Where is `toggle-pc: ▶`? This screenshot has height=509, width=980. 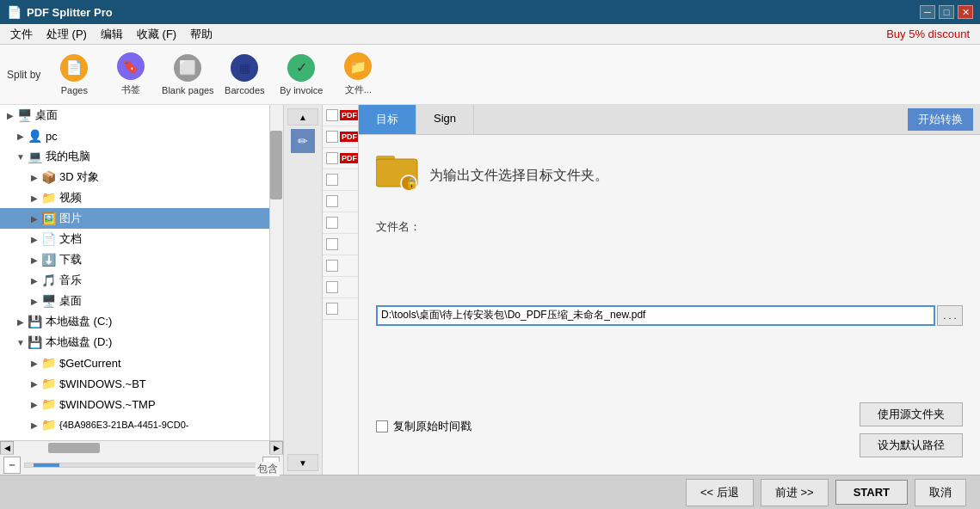
toggle-pc: ▶ is located at coordinates (21, 136).